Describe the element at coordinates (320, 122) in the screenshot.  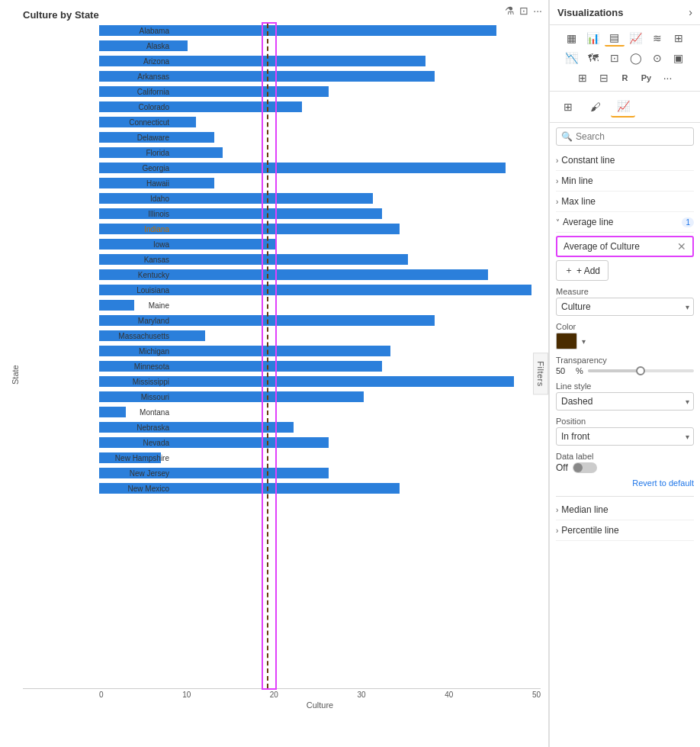
I see `bar-row: Connecticut` at that location.